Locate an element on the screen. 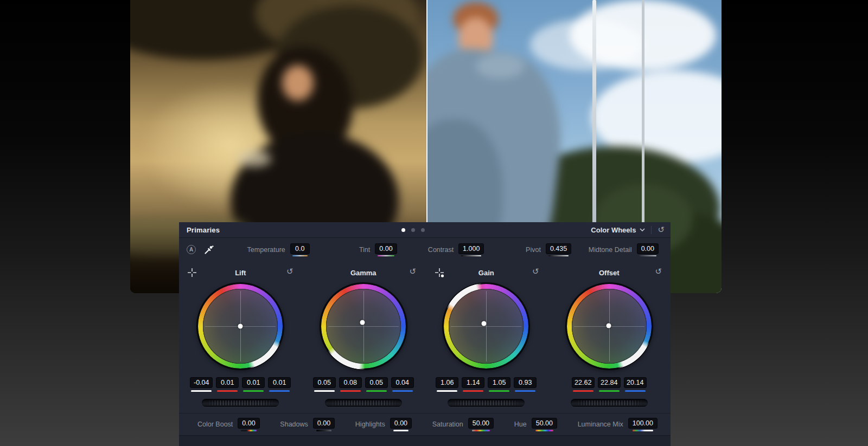 The width and height of the screenshot is (868, 446). gain-wheel-indicator is located at coordinates (484, 324).